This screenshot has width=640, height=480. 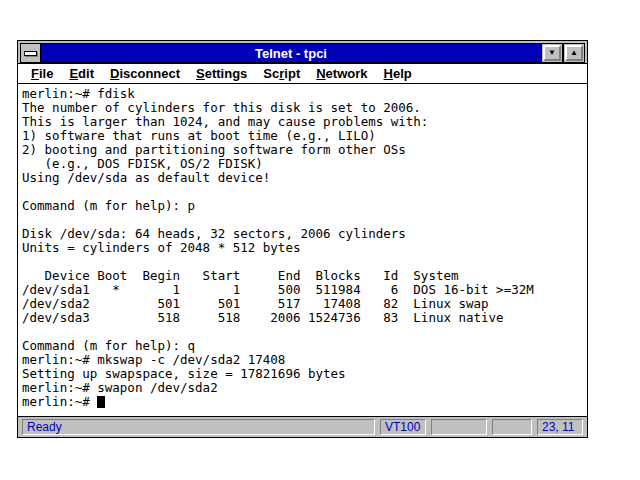 I want to click on terminal-line: merlin:~# fdisk, so click(x=304, y=94).